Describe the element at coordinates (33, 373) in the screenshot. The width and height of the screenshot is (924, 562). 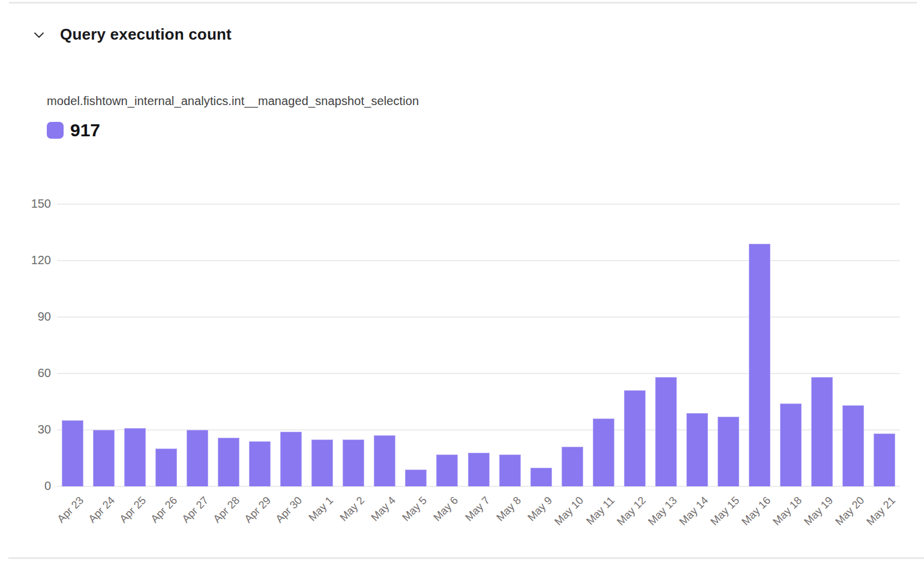
I see `y-axis-tick-label: 60` at that location.